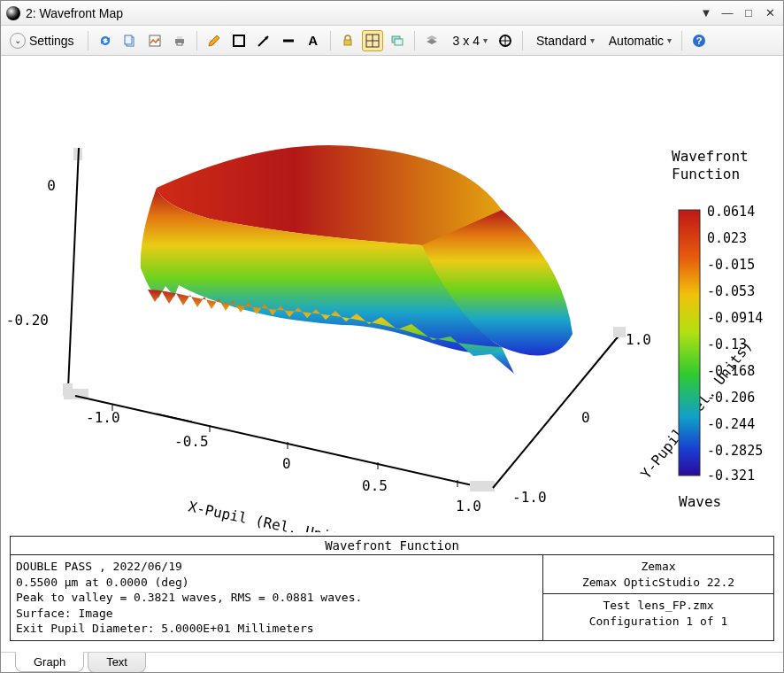 This screenshot has width=784, height=673. Describe the element at coordinates (689, 343) in the screenshot. I see `colorbar` at that location.